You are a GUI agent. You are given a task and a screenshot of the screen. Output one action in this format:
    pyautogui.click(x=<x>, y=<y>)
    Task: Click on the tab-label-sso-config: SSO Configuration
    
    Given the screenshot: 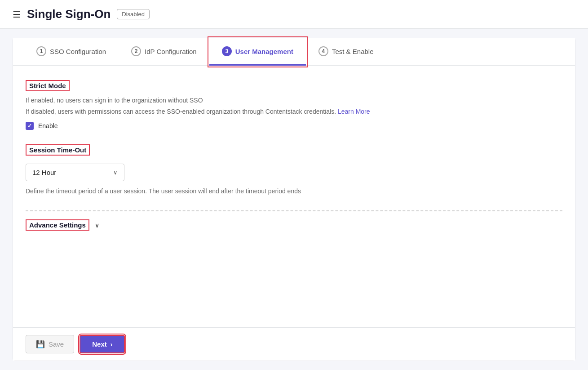 What is the action you would take?
    pyautogui.click(x=78, y=51)
    